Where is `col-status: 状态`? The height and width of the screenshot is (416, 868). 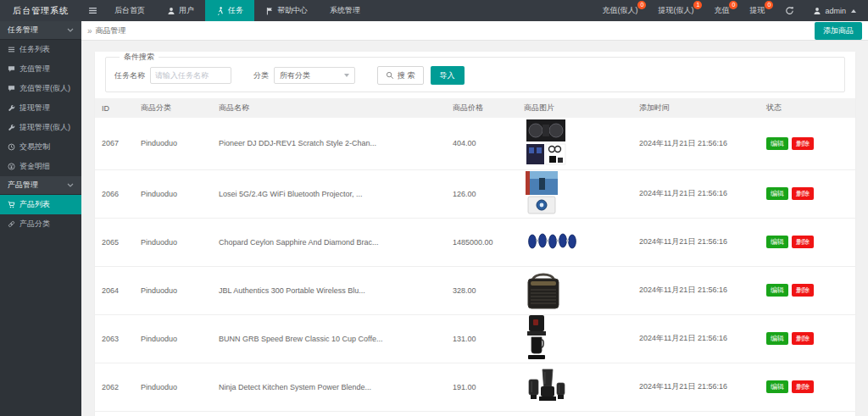
col-status: 状态 is located at coordinates (807, 108).